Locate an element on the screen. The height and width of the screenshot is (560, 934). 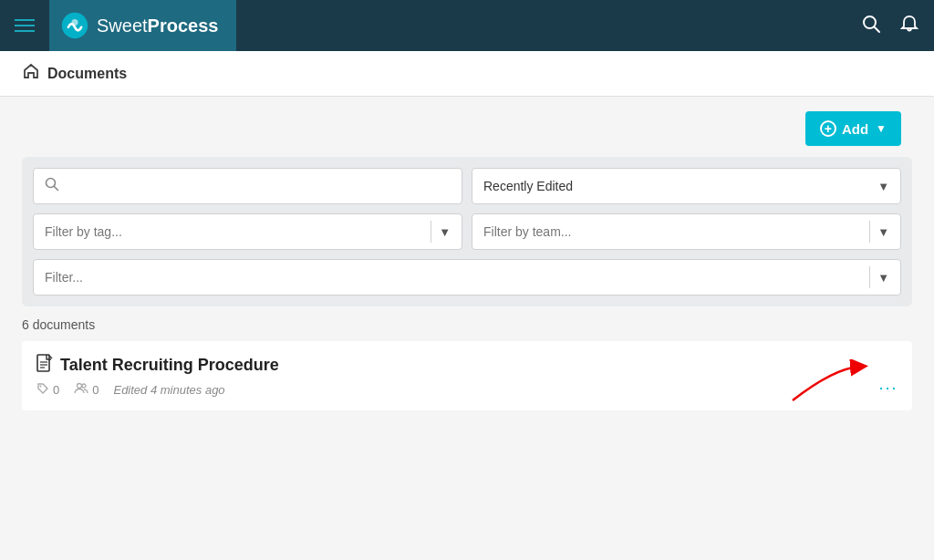
team-chevron-icon: ▼ is located at coordinates (883, 232).